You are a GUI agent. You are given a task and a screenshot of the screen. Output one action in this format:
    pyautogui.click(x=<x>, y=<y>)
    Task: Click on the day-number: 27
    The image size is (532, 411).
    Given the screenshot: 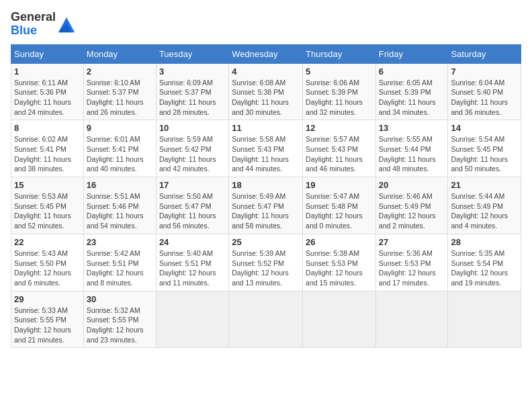 What is the action you would take?
    pyautogui.click(x=412, y=242)
    